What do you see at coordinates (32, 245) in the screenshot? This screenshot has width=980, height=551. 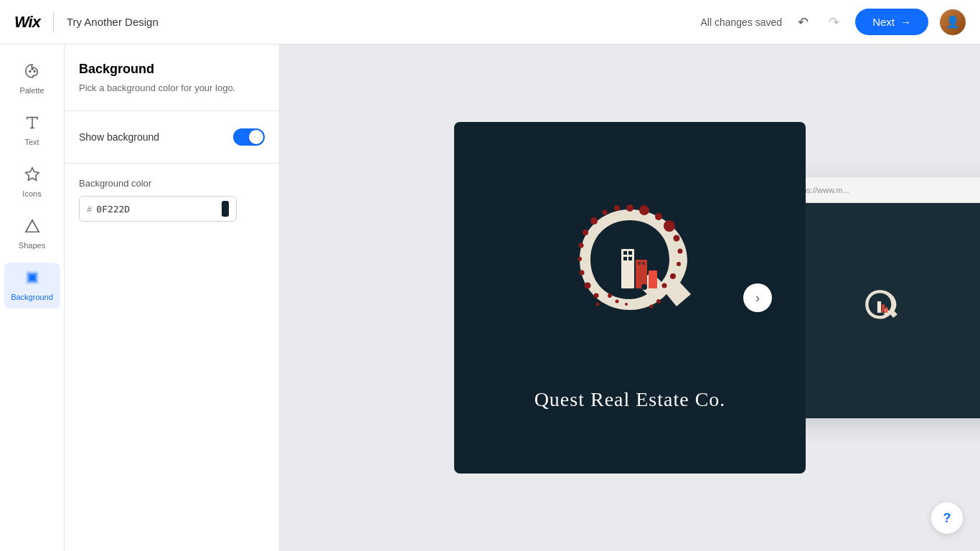 I see `shapes-label: Shapes` at bounding box center [32, 245].